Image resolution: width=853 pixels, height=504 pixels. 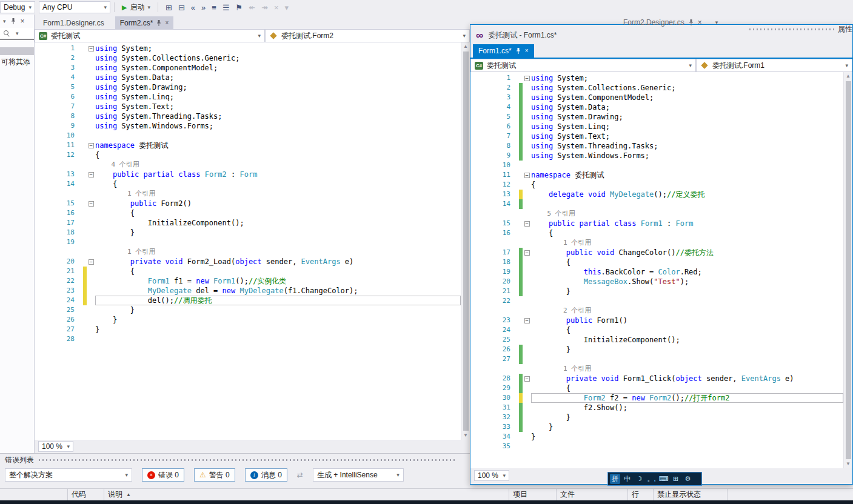 I want to click on tab-form1-cs: Form1.cs* ×, so click(x=503, y=51).